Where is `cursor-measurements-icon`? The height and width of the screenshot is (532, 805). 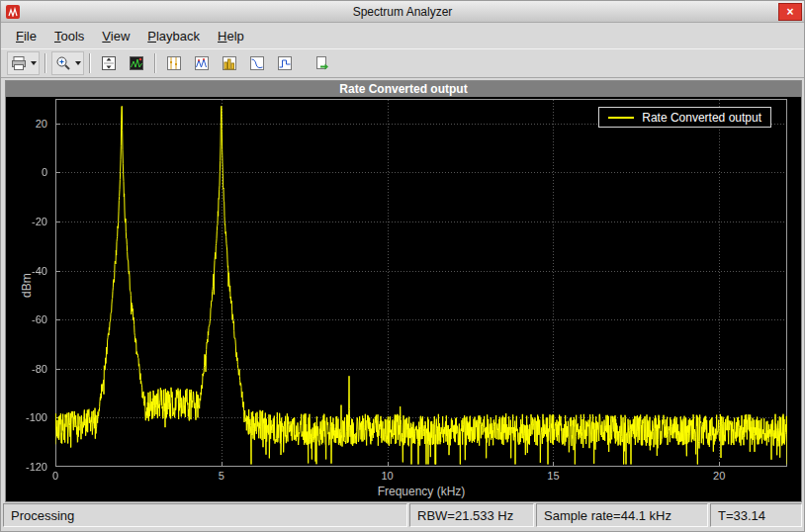
cursor-measurements-icon is located at coordinates (174, 63).